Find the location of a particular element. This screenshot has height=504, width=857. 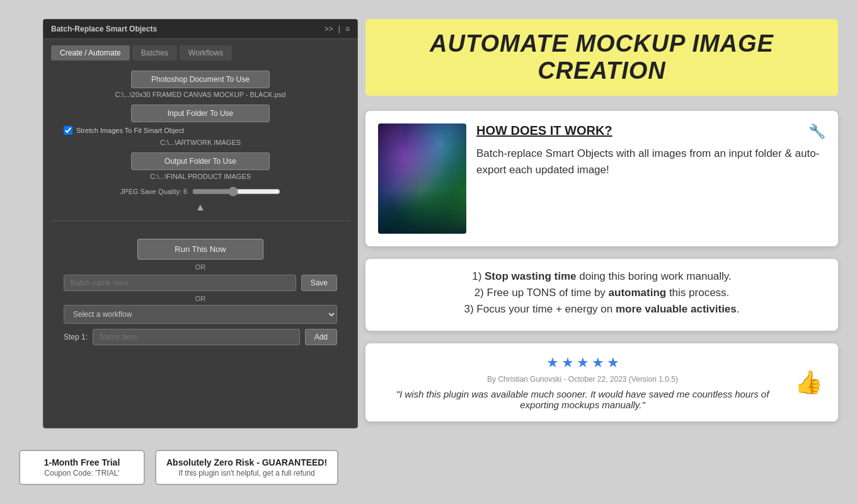

star-3: ★ is located at coordinates (583, 363).